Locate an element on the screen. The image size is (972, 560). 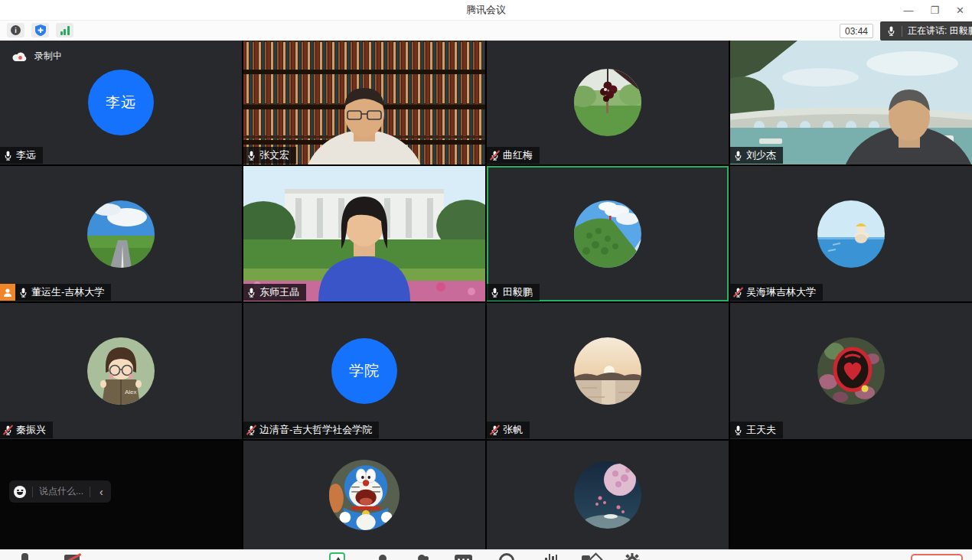
meeting-timer: 03:44 is located at coordinates (856, 31).